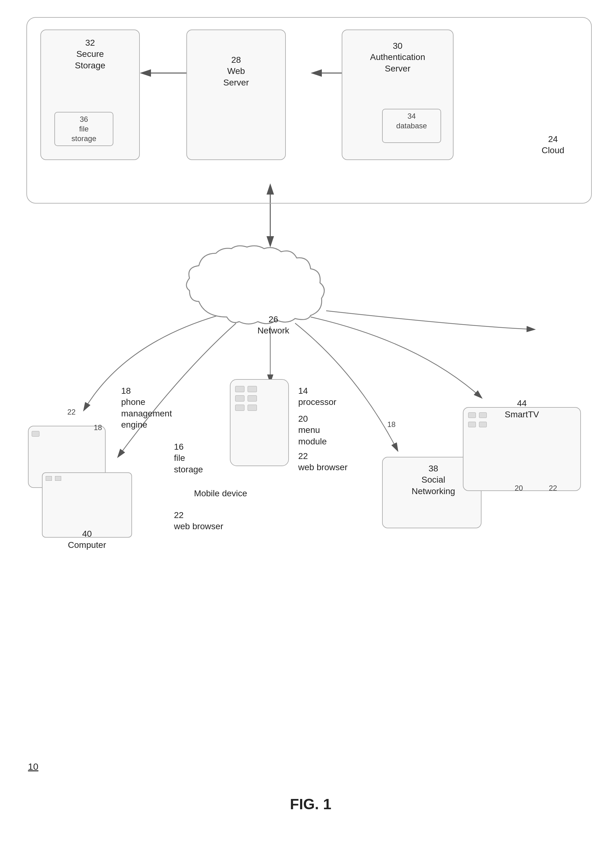 This screenshot has width=616, height=849. Describe the element at coordinates (84, 129) in the screenshot. I see `file-storage-cloud-label: 36filestorage` at that location.